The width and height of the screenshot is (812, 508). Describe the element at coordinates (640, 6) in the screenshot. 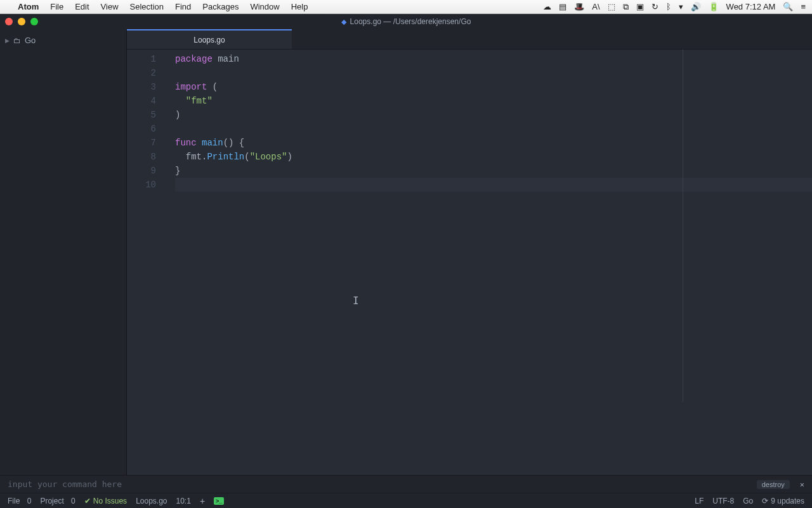

I see `box-icon: ▣` at that location.